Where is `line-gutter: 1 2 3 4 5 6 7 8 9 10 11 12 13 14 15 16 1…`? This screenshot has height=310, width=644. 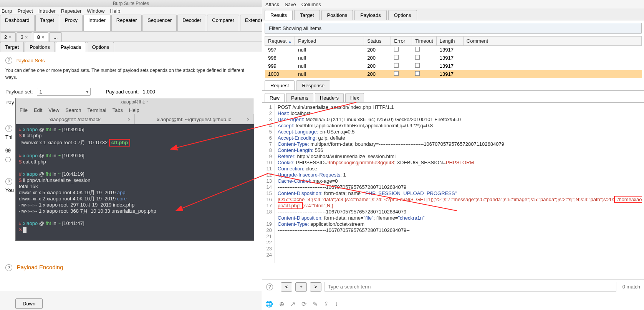 line-gutter: 1 2 3 4 5 6 7 8 9 10 11 12 13 14 15 16 1… is located at coordinates (269, 183).